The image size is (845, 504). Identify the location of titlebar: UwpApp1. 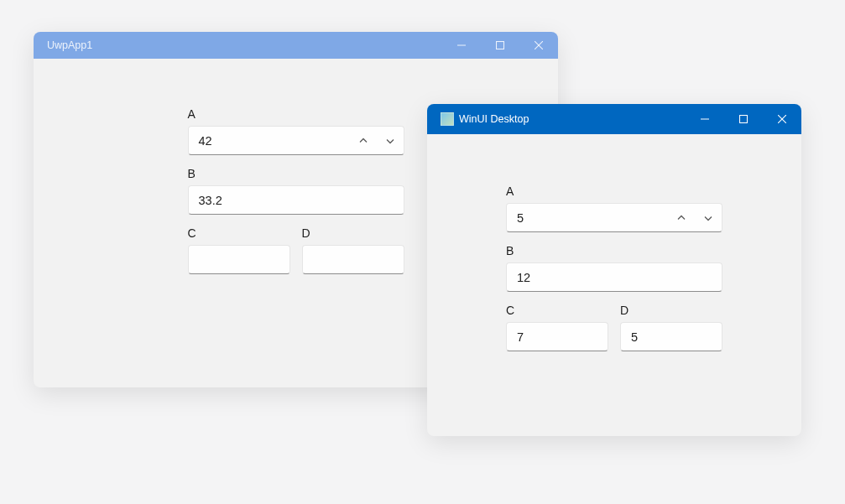
(295, 45).